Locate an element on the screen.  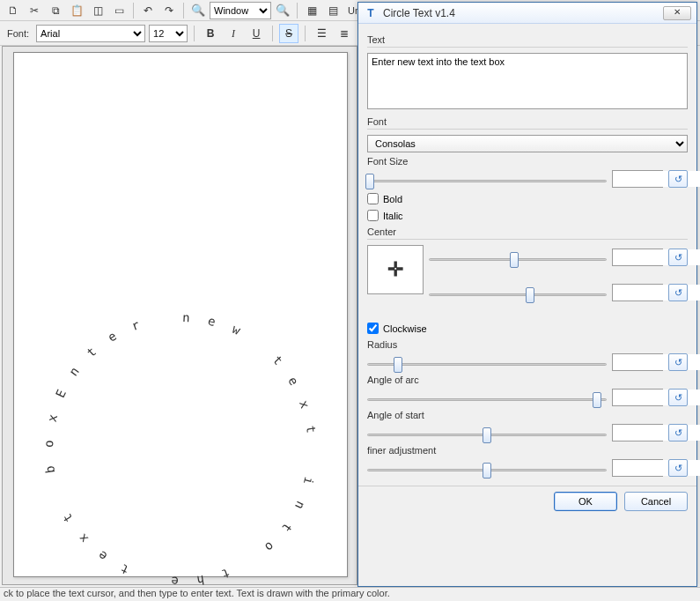
bold-button: B is located at coordinates (210, 33).